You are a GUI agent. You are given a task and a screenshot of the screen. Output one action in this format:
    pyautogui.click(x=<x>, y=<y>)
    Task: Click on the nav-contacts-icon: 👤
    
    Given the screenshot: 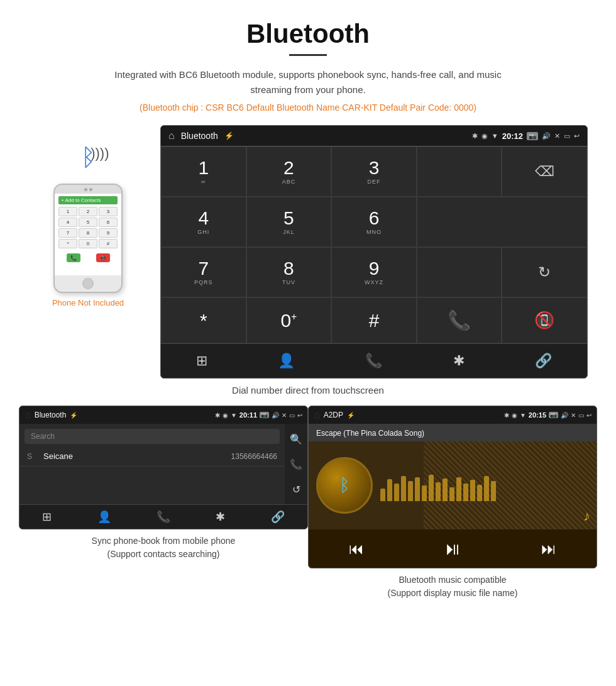 What is the action you would take?
    pyautogui.click(x=287, y=361)
    